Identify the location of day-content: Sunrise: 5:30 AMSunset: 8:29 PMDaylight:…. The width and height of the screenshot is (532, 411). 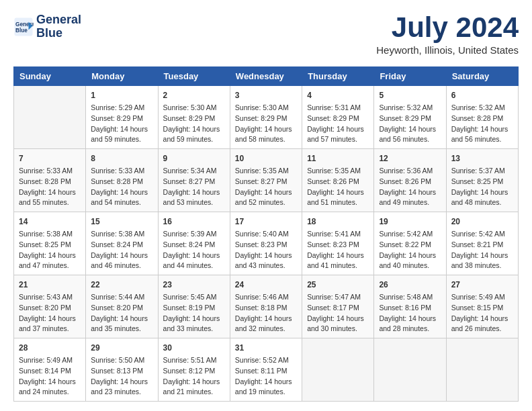
(194, 124).